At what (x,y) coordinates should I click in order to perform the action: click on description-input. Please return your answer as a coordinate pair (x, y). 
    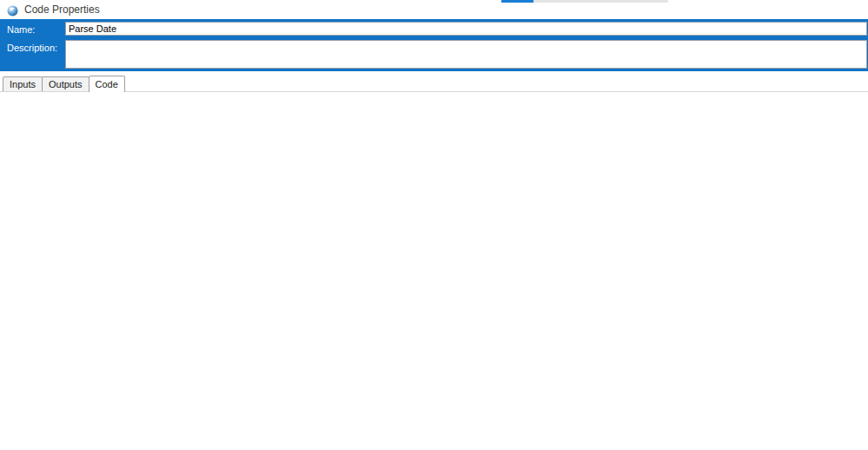
    Looking at the image, I should click on (466, 54).